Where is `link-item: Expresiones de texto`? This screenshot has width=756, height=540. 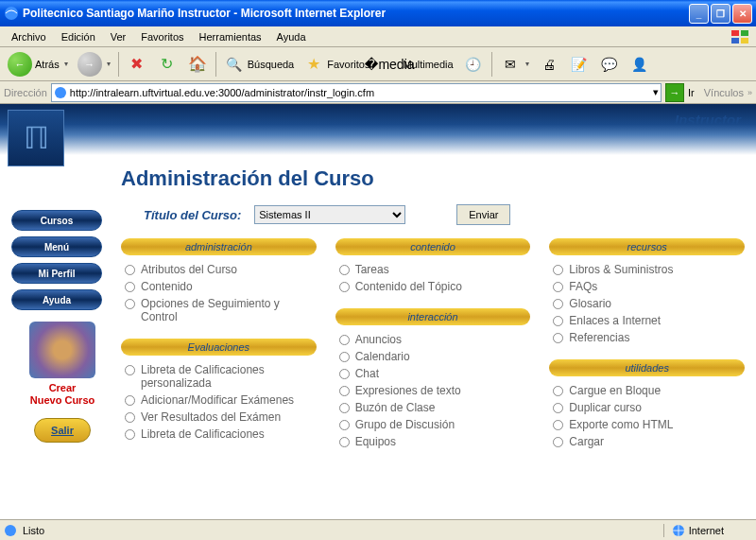
link-item: Expresiones de texto is located at coordinates (433, 391).